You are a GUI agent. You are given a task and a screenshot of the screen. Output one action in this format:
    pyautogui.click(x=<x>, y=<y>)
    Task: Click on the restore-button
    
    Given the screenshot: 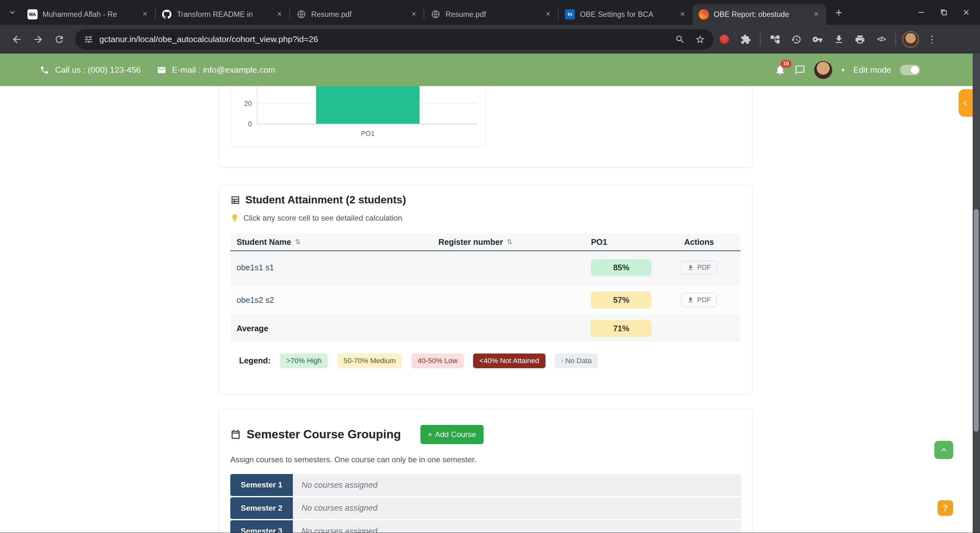 What is the action you would take?
    pyautogui.click(x=944, y=13)
    